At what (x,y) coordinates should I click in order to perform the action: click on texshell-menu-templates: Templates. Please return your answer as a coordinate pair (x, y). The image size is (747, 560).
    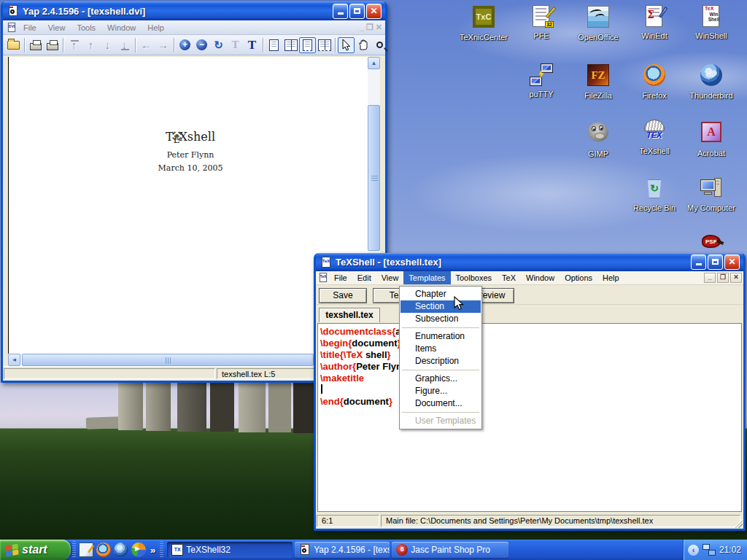
    Looking at the image, I should click on (427, 278).